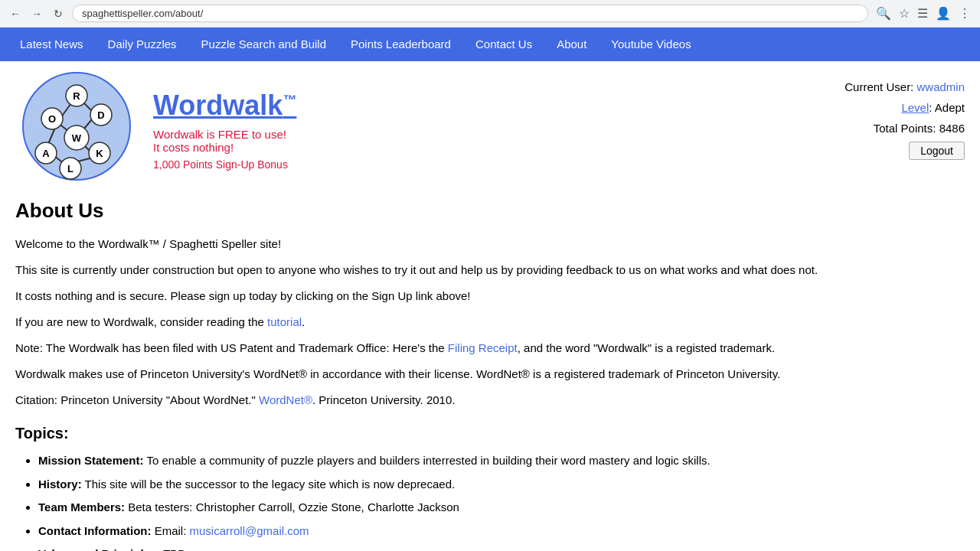  I want to click on signup-bonus: 1,000 Points Sign-Up Bonus, so click(225, 165).